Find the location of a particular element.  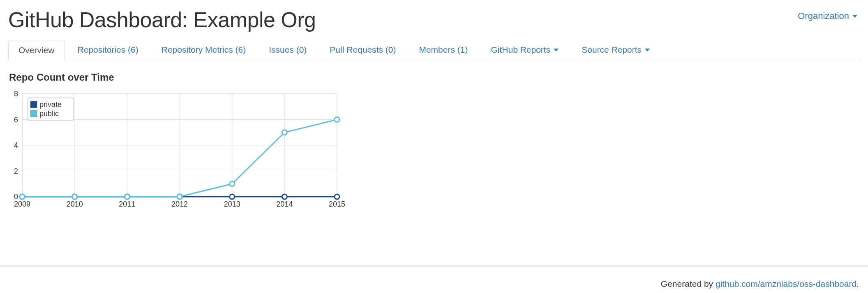

tab-label: Repository Metrics (6) is located at coordinates (204, 50).